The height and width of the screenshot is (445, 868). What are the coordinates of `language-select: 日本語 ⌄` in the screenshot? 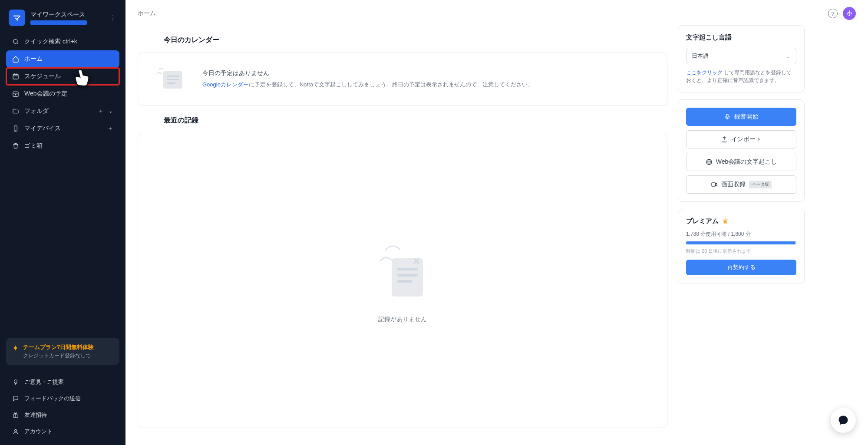 It's located at (741, 56).